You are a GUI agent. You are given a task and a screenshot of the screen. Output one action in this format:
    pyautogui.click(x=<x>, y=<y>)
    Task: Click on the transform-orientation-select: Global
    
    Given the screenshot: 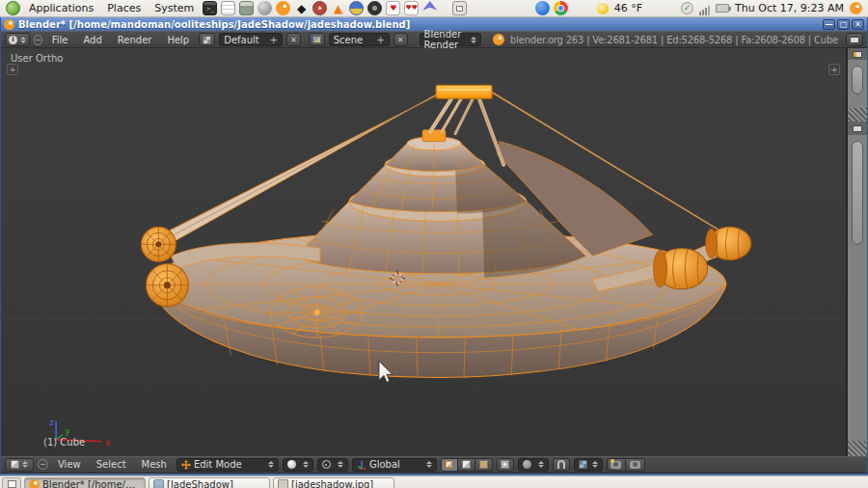 What is the action you would take?
    pyautogui.click(x=394, y=465)
    